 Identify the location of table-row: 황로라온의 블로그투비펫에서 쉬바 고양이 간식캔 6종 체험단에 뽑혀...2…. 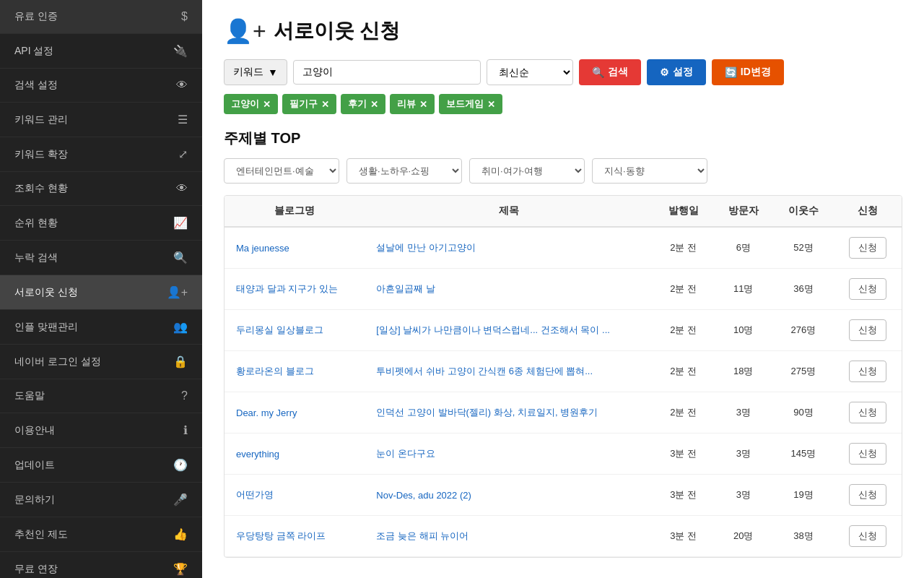
(563, 371).